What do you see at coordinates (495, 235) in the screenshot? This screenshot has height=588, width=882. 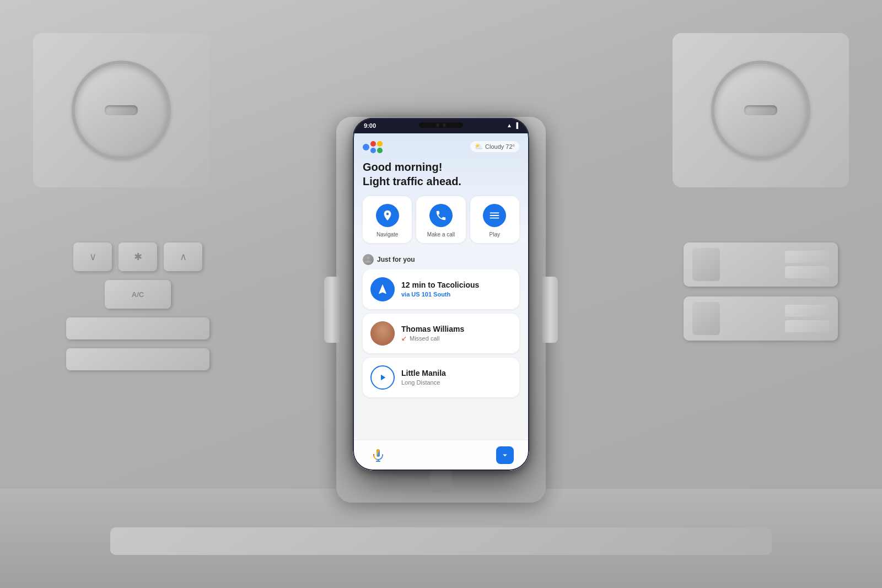 I see `play-label: Play` at bounding box center [495, 235].